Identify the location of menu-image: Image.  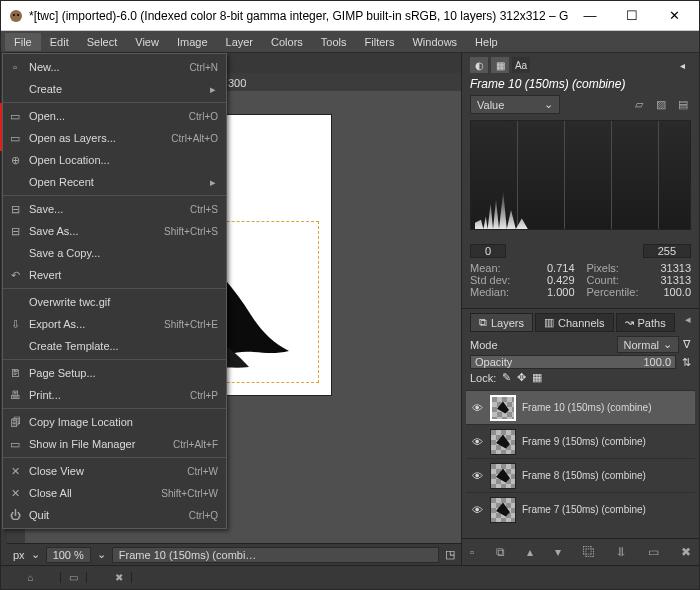
(192, 42).